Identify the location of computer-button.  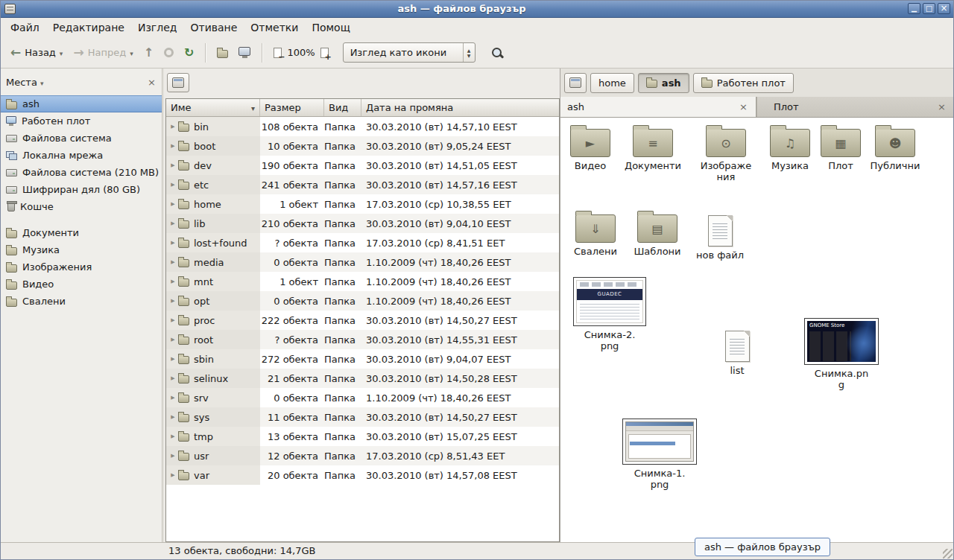
(244, 52).